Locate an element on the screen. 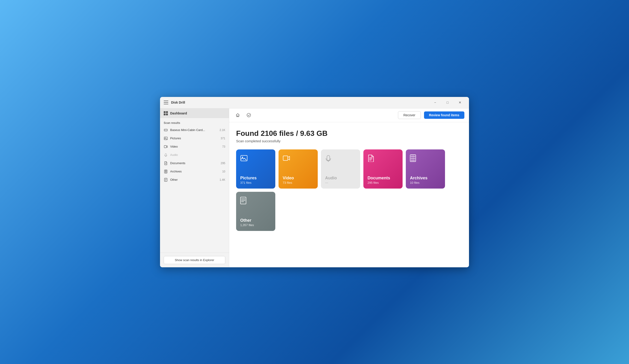  sidebar-other-label: Other is located at coordinates (194, 180).